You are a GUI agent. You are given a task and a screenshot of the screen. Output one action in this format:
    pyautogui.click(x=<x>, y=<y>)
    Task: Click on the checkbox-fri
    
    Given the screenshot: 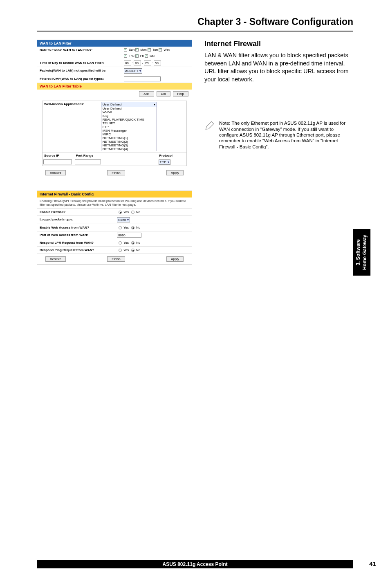 What is the action you would take?
    pyautogui.click(x=137, y=56)
    